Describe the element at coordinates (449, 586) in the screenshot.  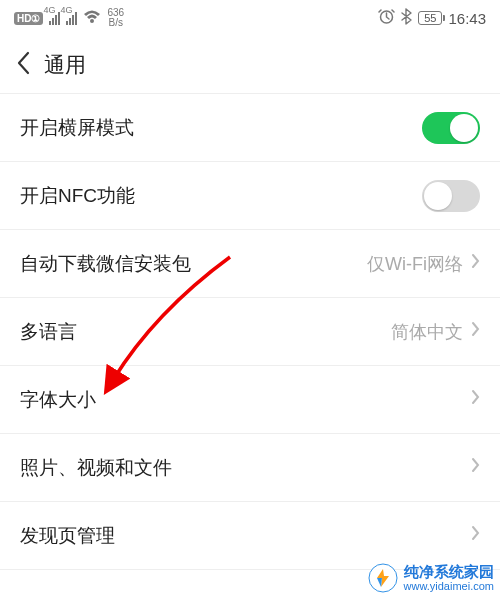
I see `watermark-url: www.yidaimei.com` at that location.